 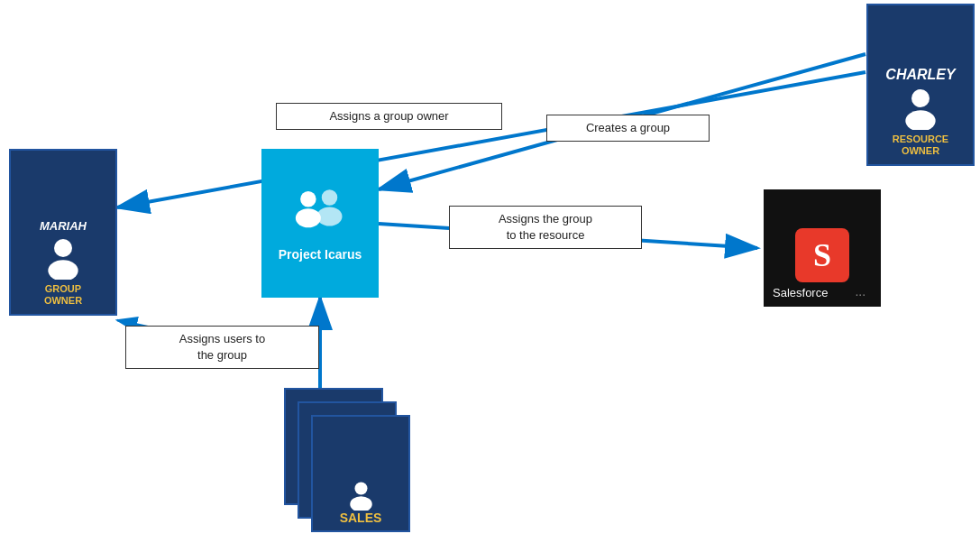 What do you see at coordinates (822, 255) in the screenshot?
I see `salesforce-logo: S` at bounding box center [822, 255].